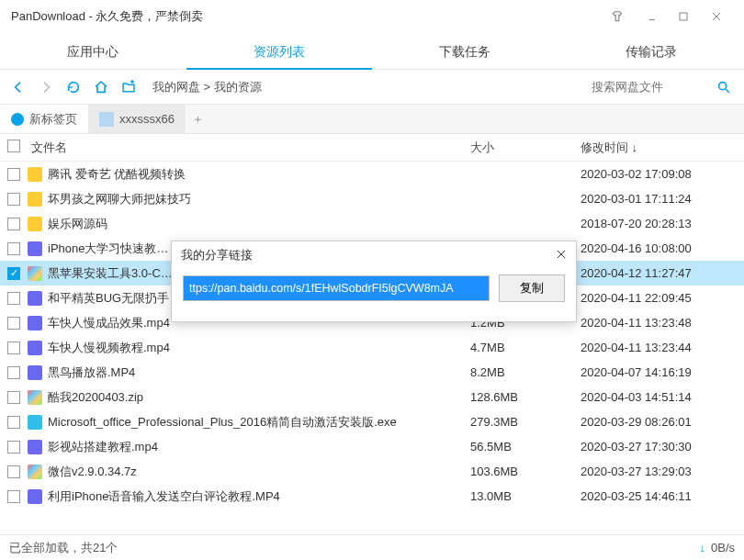 The width and height of the screenshot is (744, 560). What do you see at coordinates (259, 373) in the screenshot?
I see `file-name: 黑鸟播放器.MP4` at bounding box center [259, 373].